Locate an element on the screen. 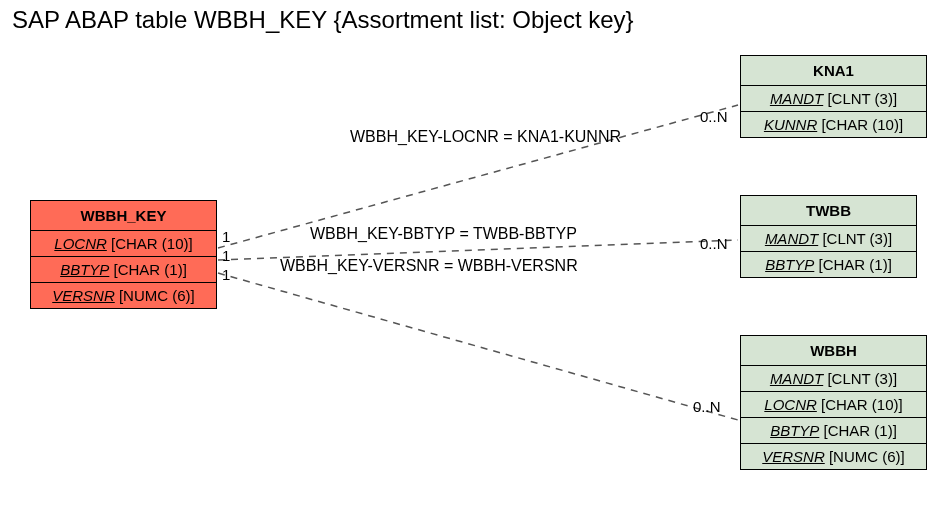 The image size is (944, 509). entity-wbbh-key: WBBH_KEY LOCNR [CHAR (10)] BBTYP [CHAR (… is located at coordinates (124, 254).